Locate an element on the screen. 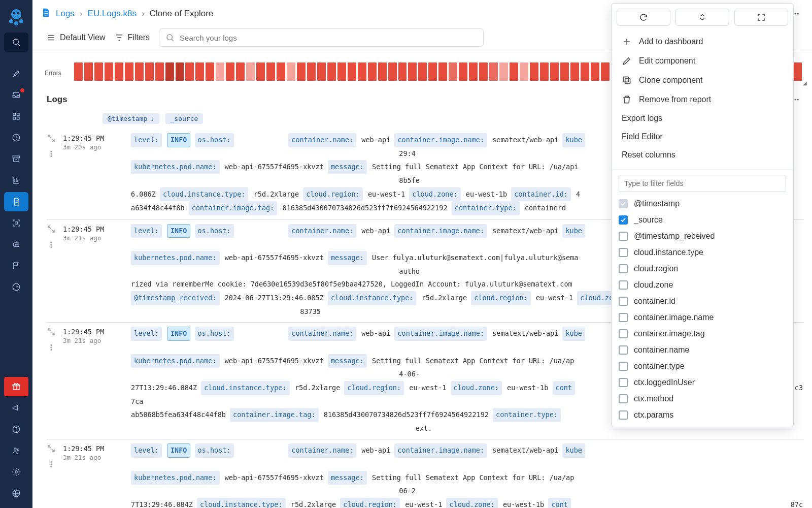  nav-flag is located at coordinates (16, 266).